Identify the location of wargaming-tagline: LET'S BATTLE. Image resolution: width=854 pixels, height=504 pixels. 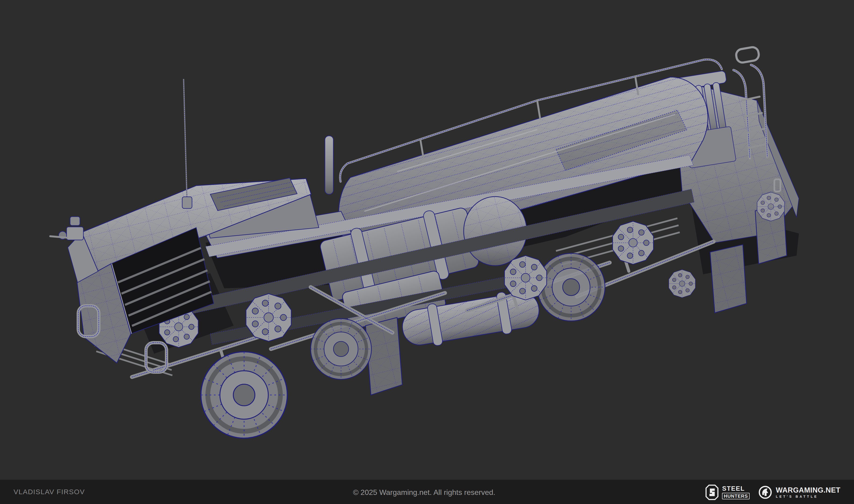
(808, 497).